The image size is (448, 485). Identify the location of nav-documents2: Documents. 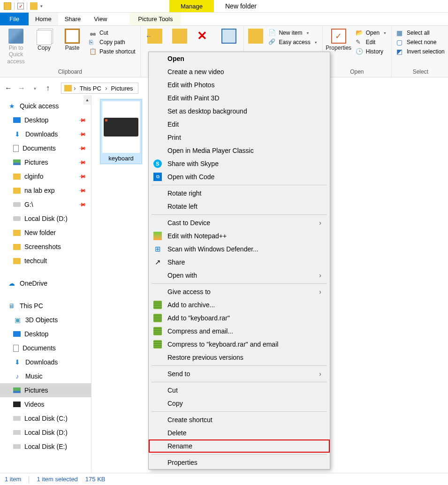
(46, 348).